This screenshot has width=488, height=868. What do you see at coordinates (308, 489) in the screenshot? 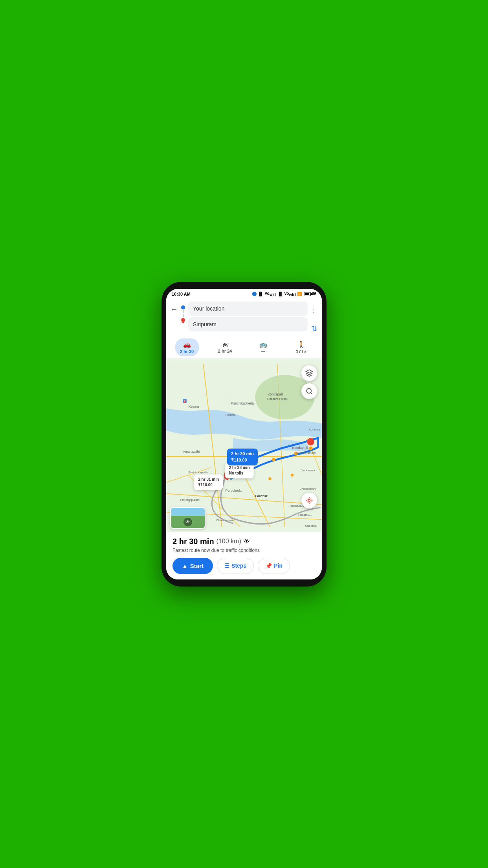
I see `svg-text: Chinakakani` at bounding box center [308, 489].